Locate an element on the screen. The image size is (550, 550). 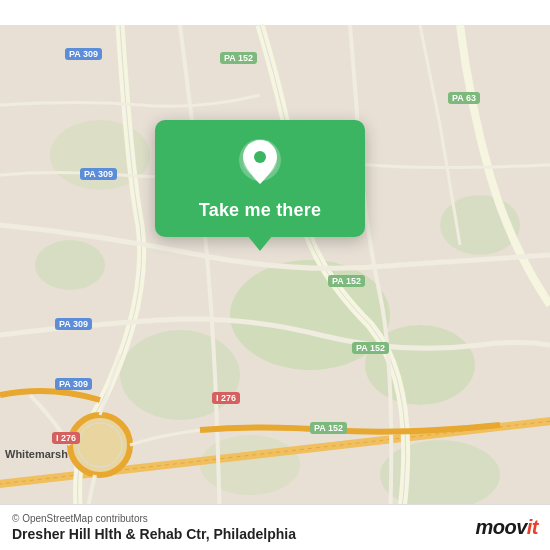
badge-pa152-mid: PA 152 is located at coordinates (346, 281).